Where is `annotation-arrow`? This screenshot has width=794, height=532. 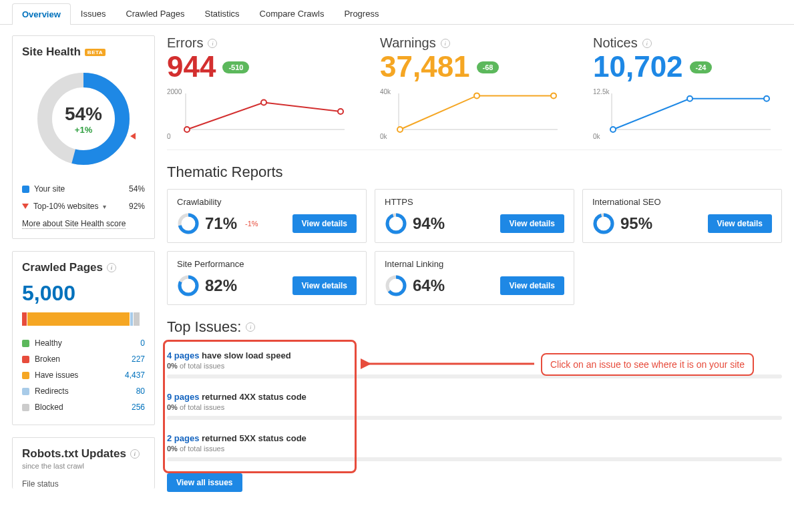
annotation-arrow is located at coordinates (451, 366).